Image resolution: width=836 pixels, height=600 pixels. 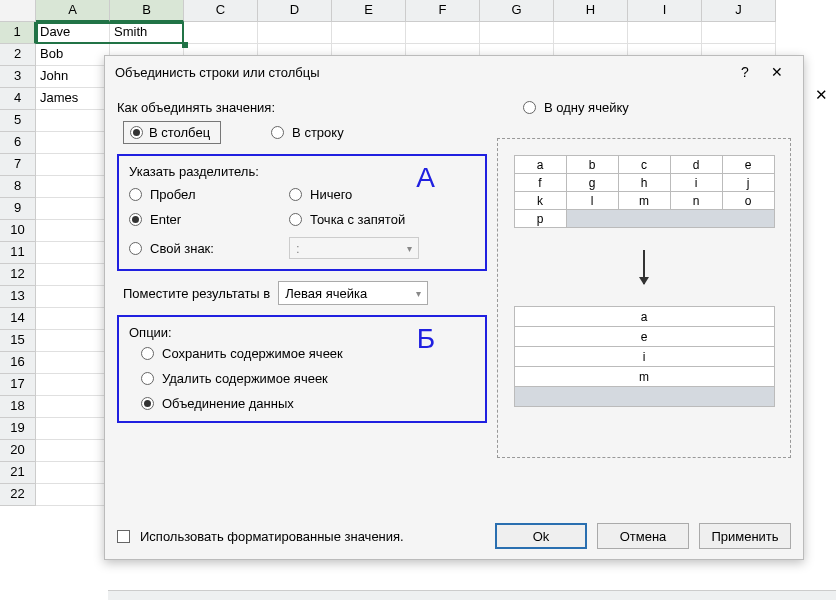 I want to click on row-header: 3, so click(x=18, y=77).